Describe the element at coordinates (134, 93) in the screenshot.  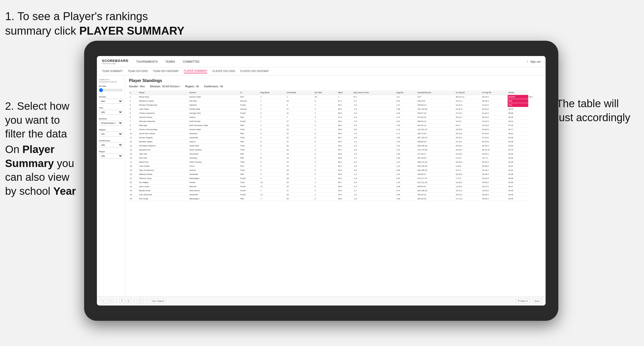
I see `col-rank: #` at that location.